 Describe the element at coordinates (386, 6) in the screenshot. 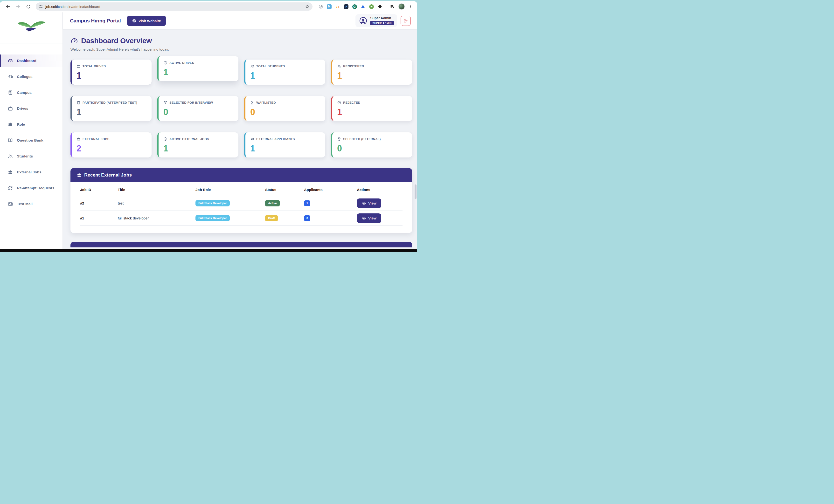

I see `toolbar-divider` at that location.